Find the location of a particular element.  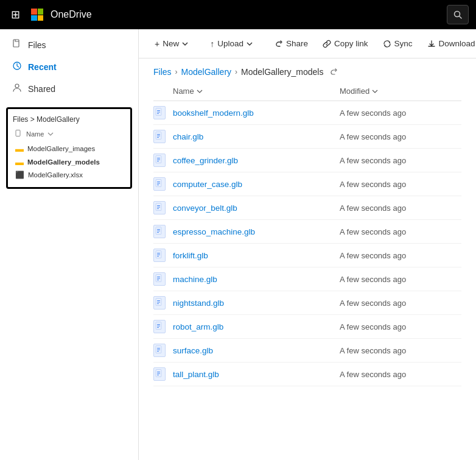

breadcrumb-current: ModelGallery_models is located at coordinates (282, 72).